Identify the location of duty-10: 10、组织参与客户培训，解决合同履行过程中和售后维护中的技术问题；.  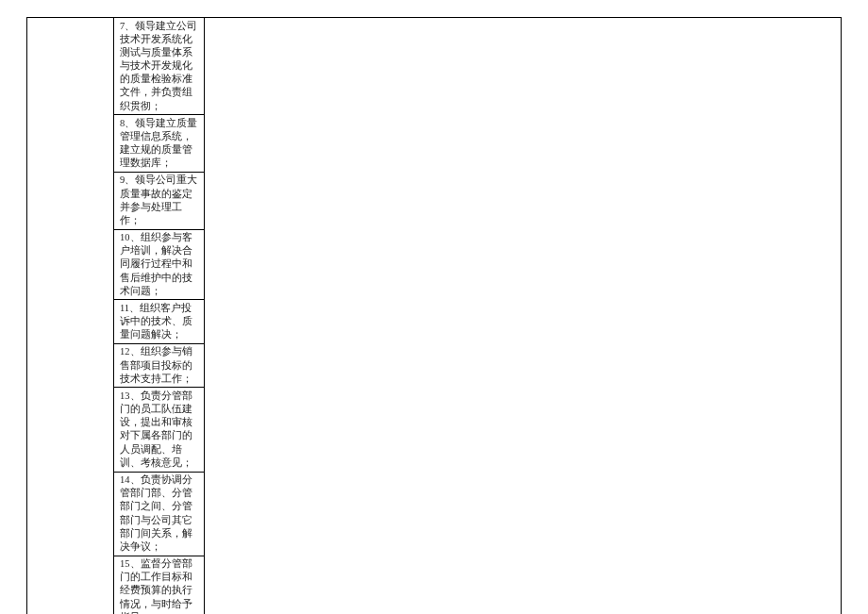
(159, 264).